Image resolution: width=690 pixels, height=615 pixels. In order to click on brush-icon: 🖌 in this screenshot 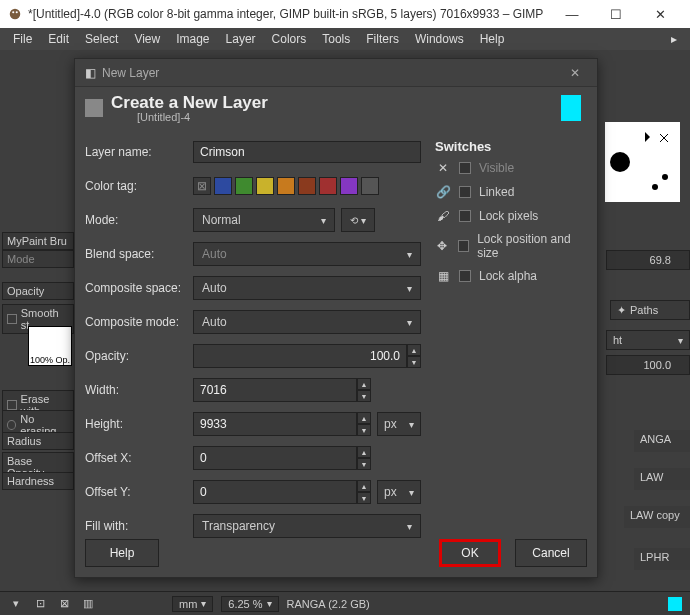, I will do `click(443, 216)`.